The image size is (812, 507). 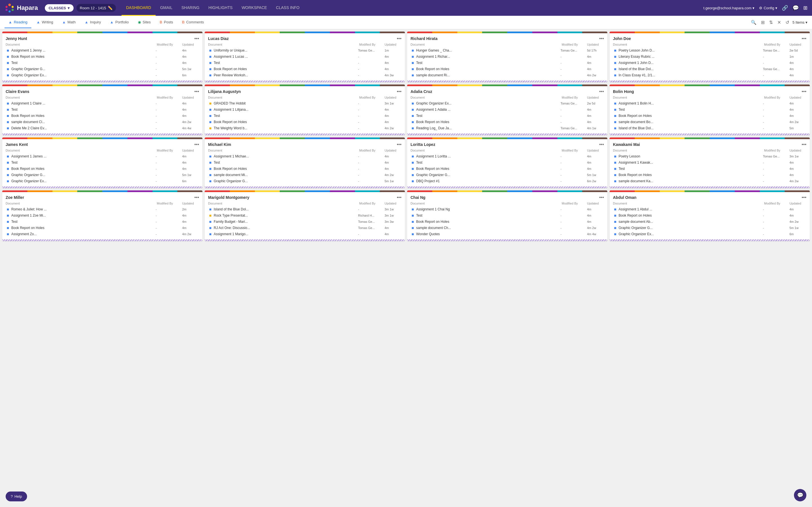 I want to click on doc-row: ■ DBQ Project #1 - 6m 2w, so click(x=507, y=181).